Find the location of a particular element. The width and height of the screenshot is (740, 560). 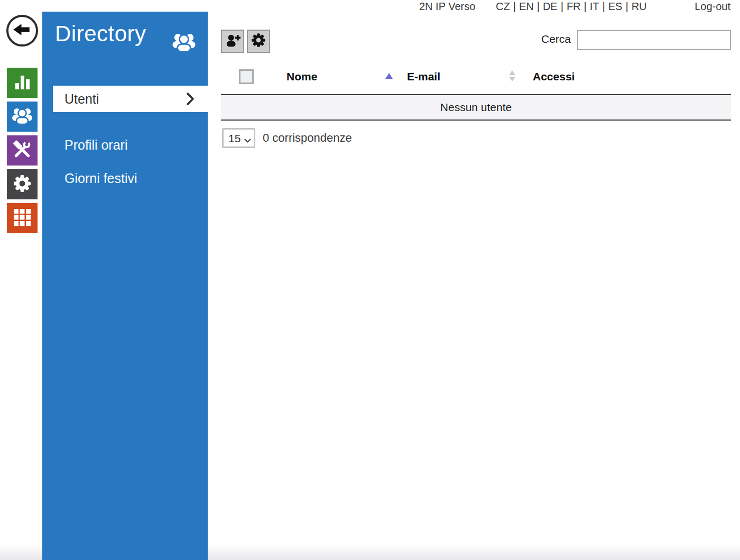

lang-ru: RU is located at coordinates (640, 6).